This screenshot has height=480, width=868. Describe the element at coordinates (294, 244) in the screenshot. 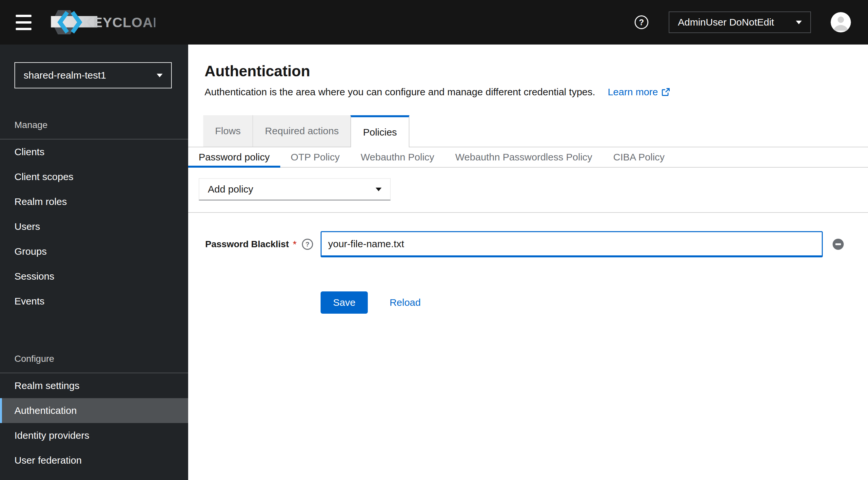

I see `required-indicator: *` at that location.